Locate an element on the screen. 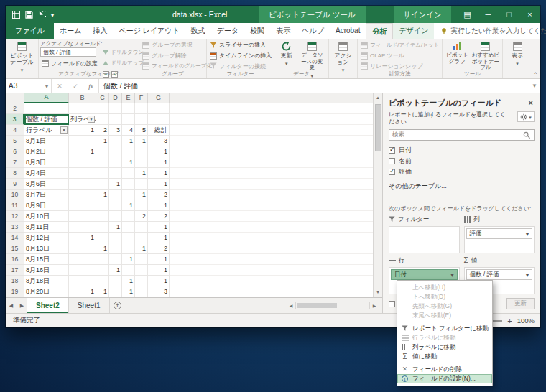 The width and height of the screenshot is (546, 392). zoom-level: 100% is located at coordinates (526, 320).